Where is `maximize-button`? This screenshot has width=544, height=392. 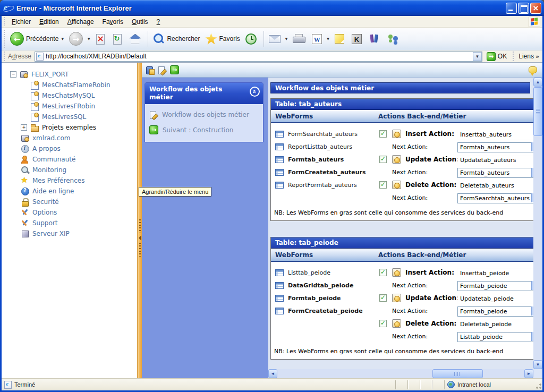
maximize-button is located at coordinates (524, 8).